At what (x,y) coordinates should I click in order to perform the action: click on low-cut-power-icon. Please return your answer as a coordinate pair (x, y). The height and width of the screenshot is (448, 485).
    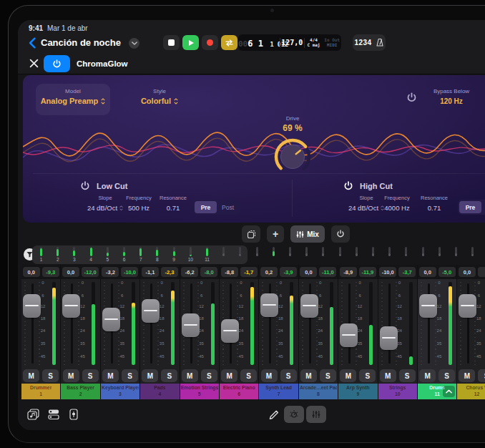
    Looking at the image, I should click on (85, 186).